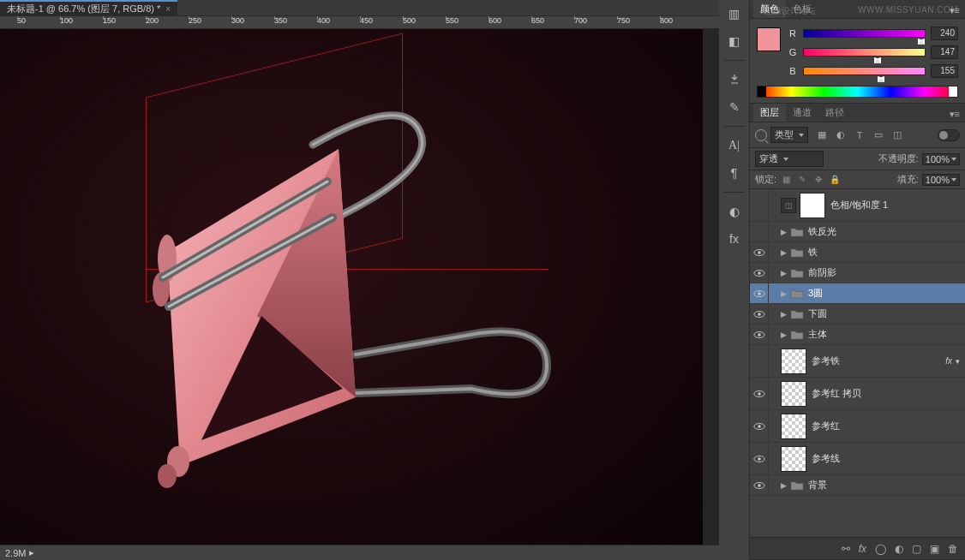 This screenshot has width=965, height=560. I want to click on histogram-icon: ▥, so click(734, 14).